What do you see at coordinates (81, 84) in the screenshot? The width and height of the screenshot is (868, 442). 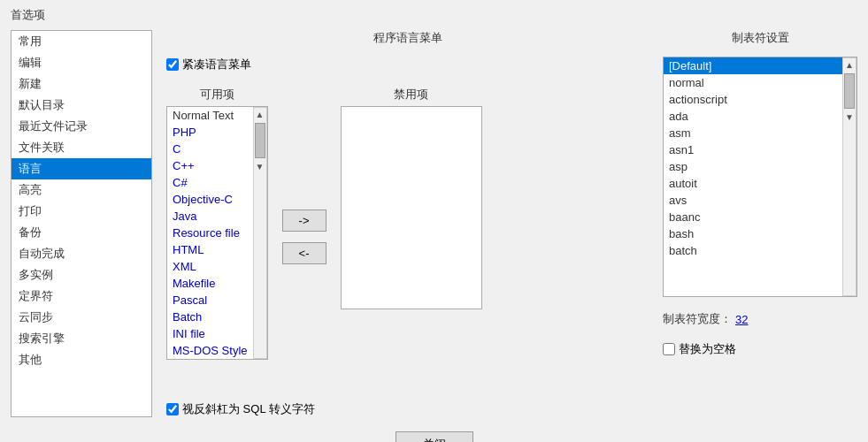 I see `sidebar-item-新建: 新建` at bounding box center [81, 84].